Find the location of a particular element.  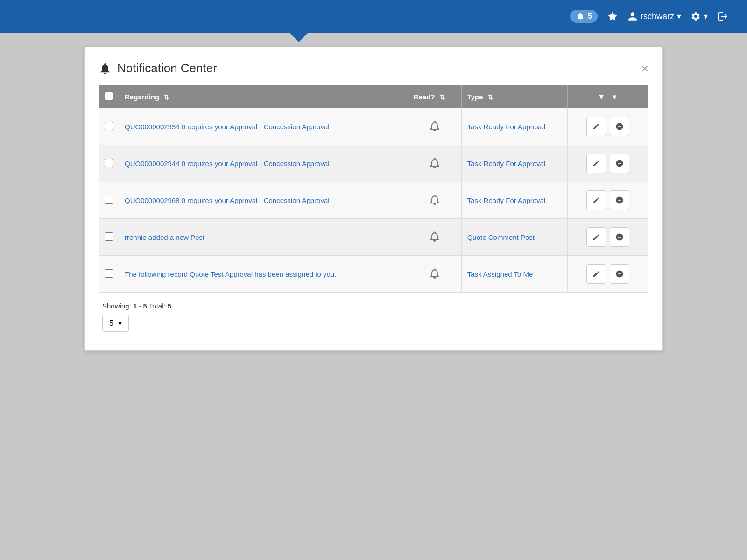

th-type: Type ⇅ is located at coordinates (514, 97).